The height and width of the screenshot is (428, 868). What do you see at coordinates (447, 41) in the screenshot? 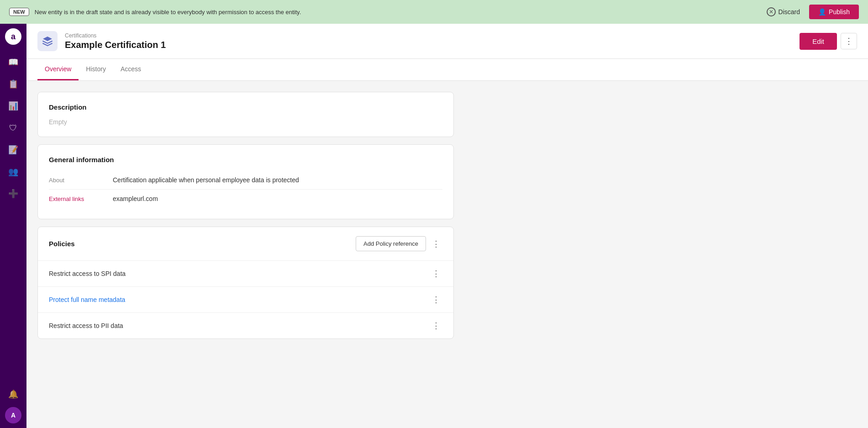
I see `page-header: Certifications Example Certification 1 E…` at bounding box center [447, 41].